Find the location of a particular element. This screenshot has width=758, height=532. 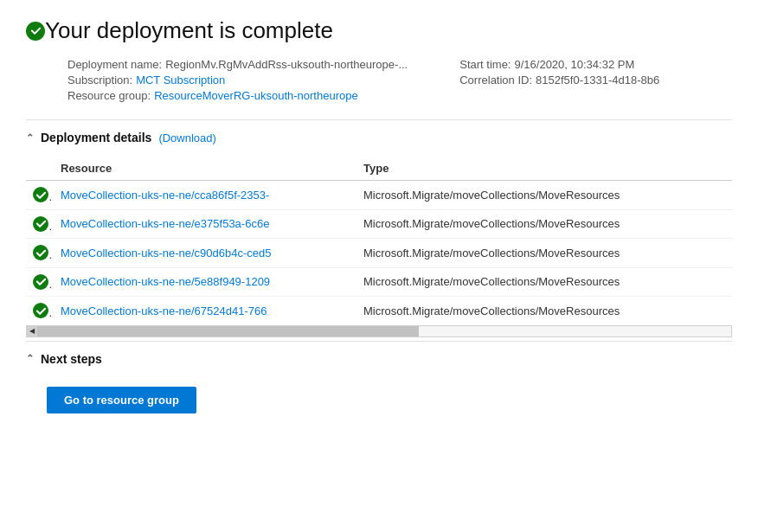

go-to-resource-group-button: Go to resource group is located at coordinates (121, 400).